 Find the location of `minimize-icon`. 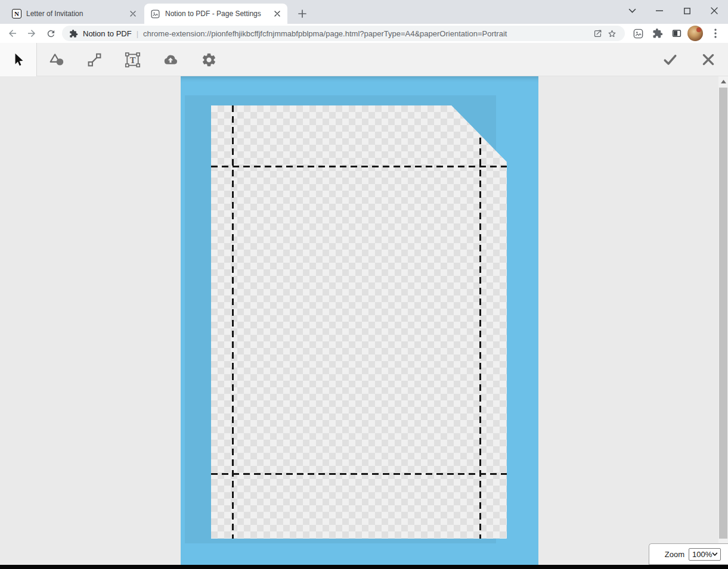

minimize-icon is located at coordinates (659, 11).